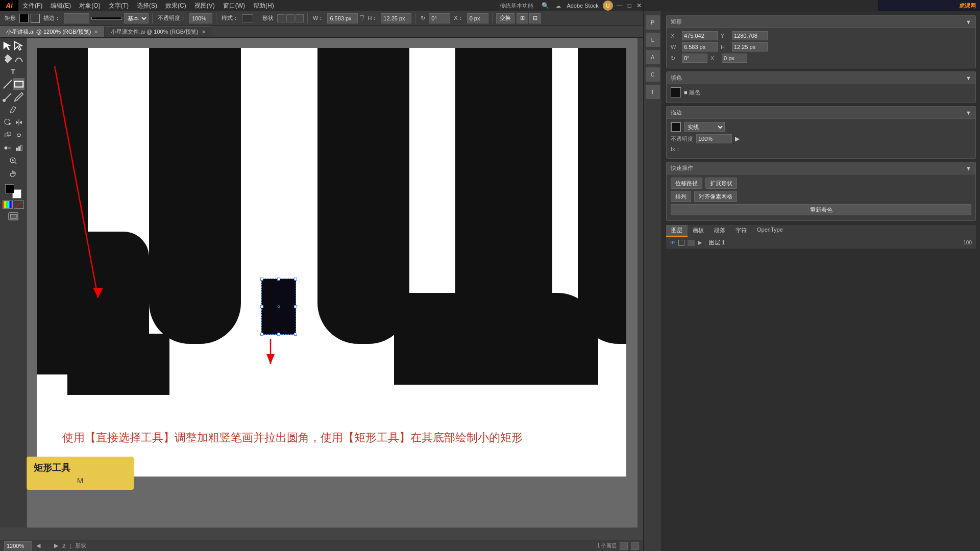 This screenshot has height=551, width=980. What do you see at coordinates (676, 92) in the screenshot?
I see `fill-color-swatch` at bounding box center [676, 92].